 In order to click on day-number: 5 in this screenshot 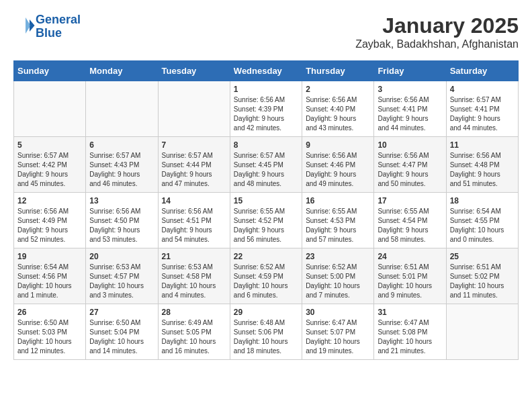, I will do `click(50, 145)`.